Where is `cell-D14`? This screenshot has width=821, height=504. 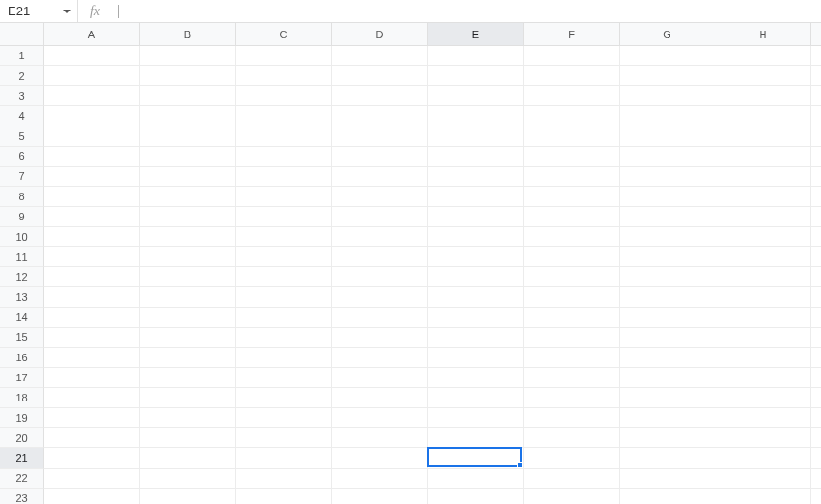 cell-D14 is located at coordinates (380, 318).